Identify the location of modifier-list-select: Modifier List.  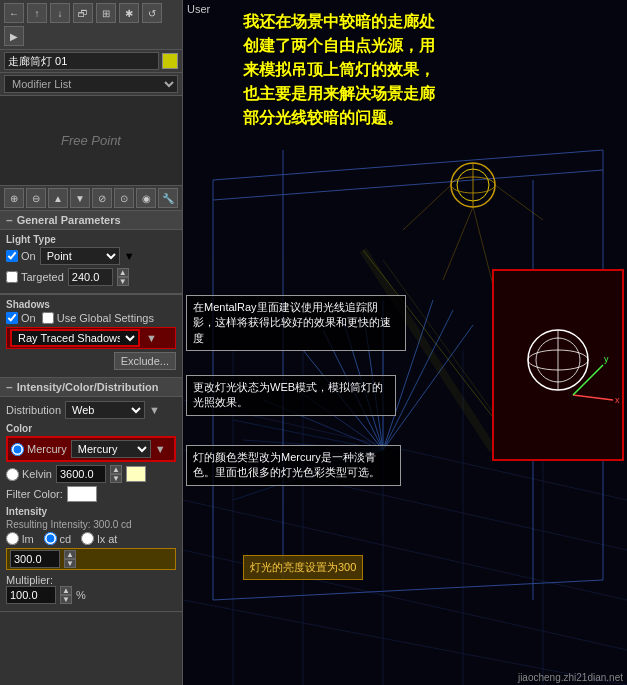
(91, 84).